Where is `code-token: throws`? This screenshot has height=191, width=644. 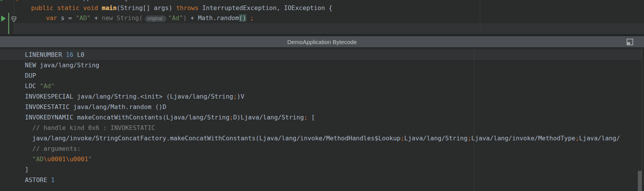
code-token: throws is located at coordinates (189, 8).